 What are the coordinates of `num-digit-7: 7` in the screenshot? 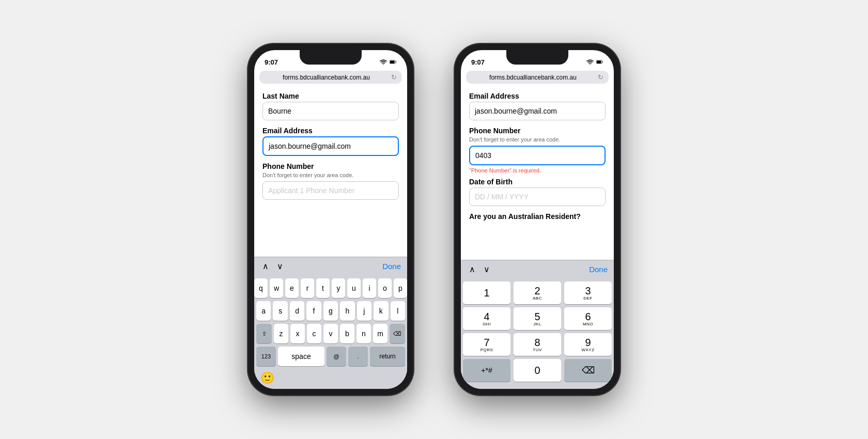 It's located at (487, 342).